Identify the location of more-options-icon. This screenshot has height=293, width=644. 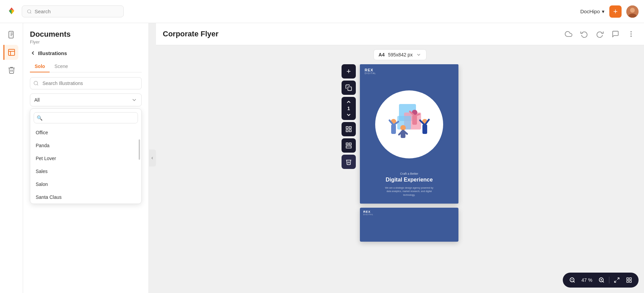
(631, 34).